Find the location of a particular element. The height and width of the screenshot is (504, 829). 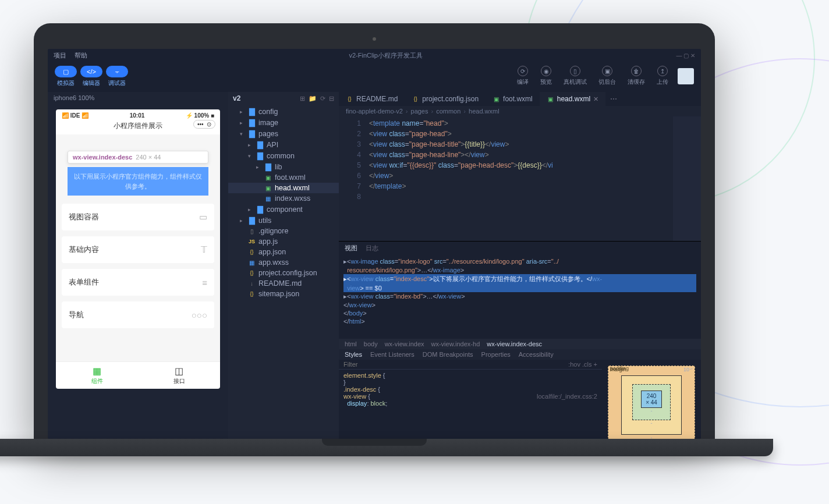

toolbar: ▢模拟器 </>编辑器 ⫟调试器 ⟳编译 ◉预览 ▯真机调试 ▣切后台 🗑清缓存… is located at coordinates (374, 77).